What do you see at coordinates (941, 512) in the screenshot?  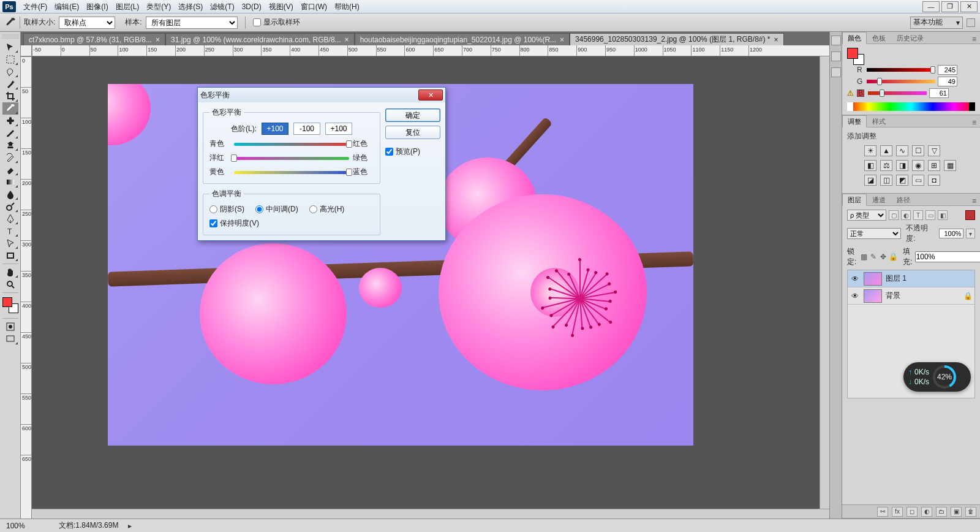 I see `group-icon: 🗀` at bounding box center [941, 512].